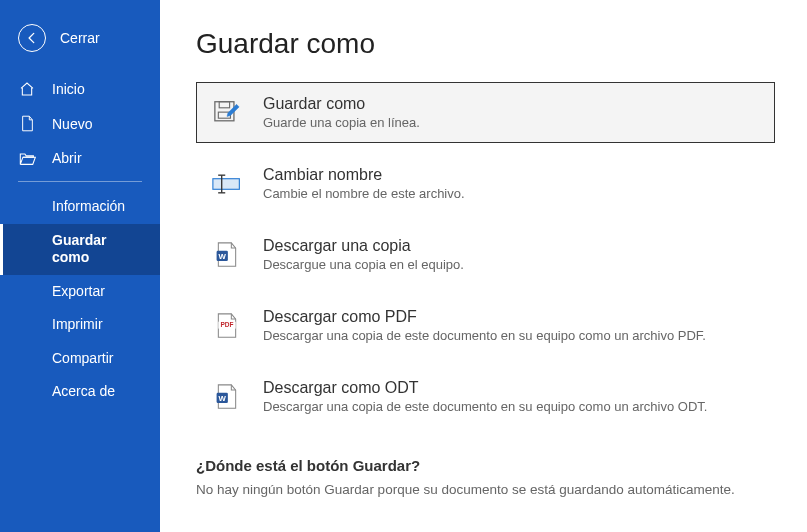 This screenshot has height=532, width=807. What do you see at coordinates (486, 466) in the screenshot?
I see `footer-question: ¿Dónde está el botón Guardar?` at bounding box center [486, 466].